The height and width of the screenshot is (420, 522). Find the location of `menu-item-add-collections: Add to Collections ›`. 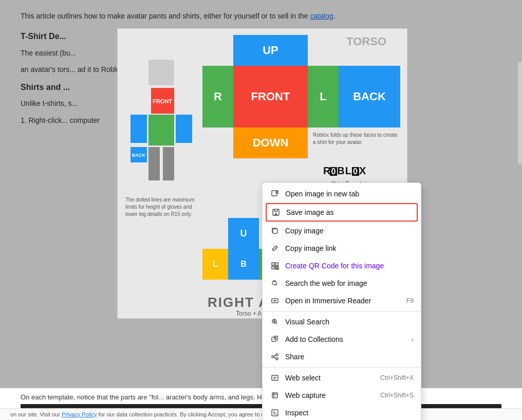

menu-item-add-collections: Add to Collections › is located at coordinates (342, 339).